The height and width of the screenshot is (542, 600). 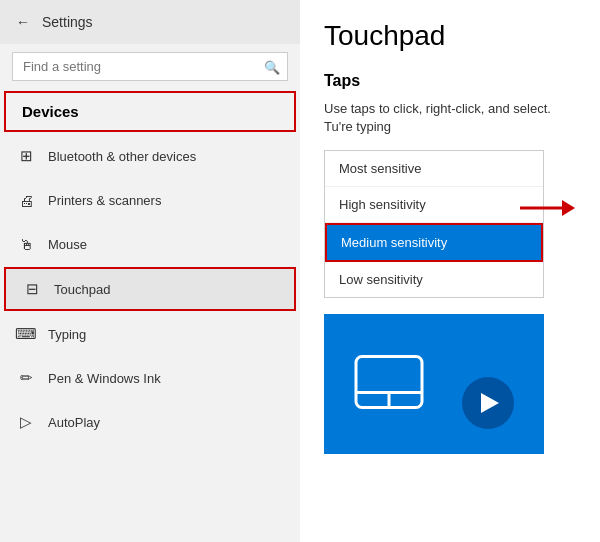 I want to click on sidebar-header: ← Settings, so click(x=150, y=22).